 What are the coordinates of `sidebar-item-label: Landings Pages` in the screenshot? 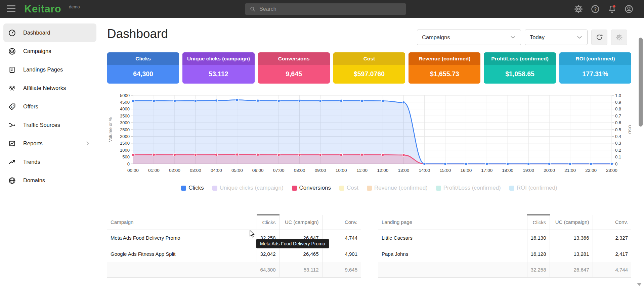 It's located at (43, 70).